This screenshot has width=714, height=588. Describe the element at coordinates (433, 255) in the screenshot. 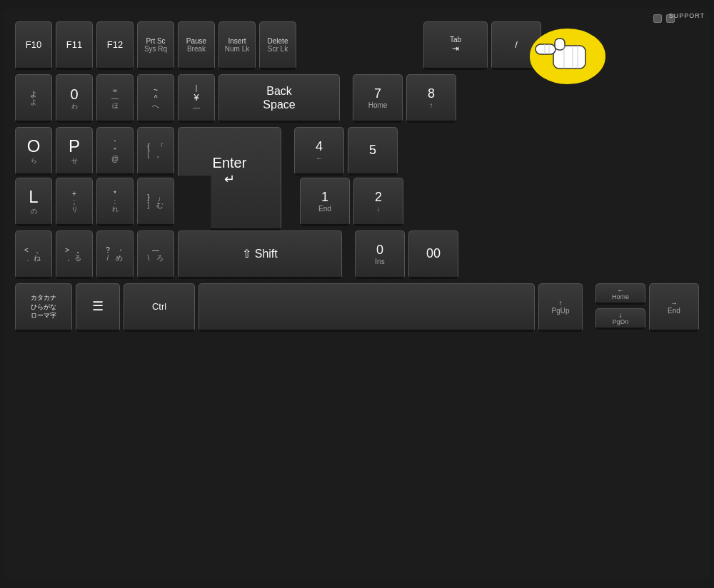

I see `key-np00: 00` at that location.